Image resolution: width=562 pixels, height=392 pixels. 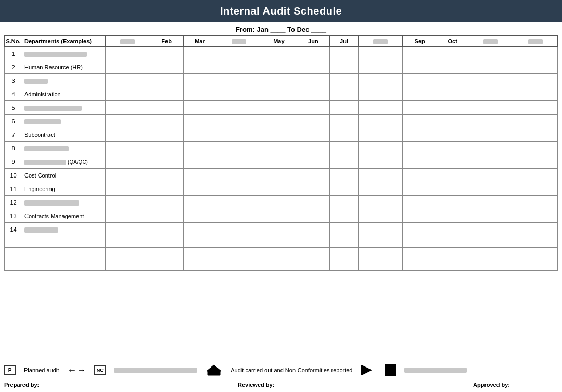 What do you see at coordinates (200, 42) in the screenshot?
I see `col-mar: Mar` at bounding box center [200, 42].